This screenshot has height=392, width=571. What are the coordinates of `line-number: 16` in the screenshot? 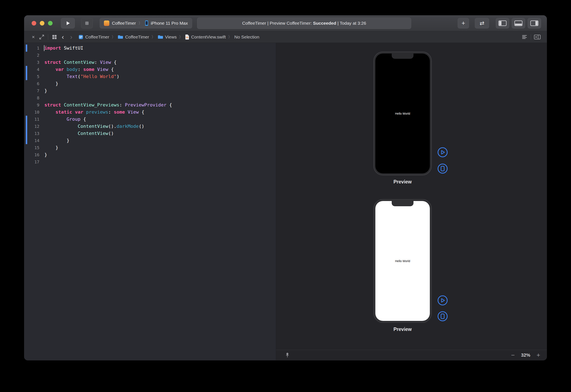 It's located at (33, 155).